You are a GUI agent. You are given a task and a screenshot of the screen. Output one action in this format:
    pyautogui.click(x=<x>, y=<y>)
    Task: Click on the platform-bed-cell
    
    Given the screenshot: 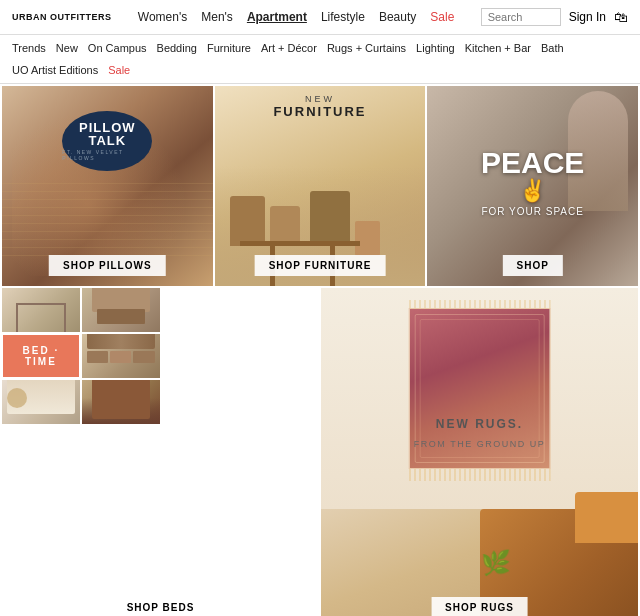 What is the action you would take?
    pyautogui.click(x=121, y=310)
    